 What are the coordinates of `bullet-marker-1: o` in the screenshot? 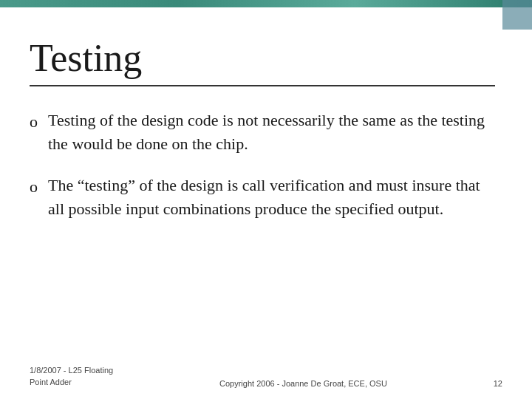 It's located at (34, 122).